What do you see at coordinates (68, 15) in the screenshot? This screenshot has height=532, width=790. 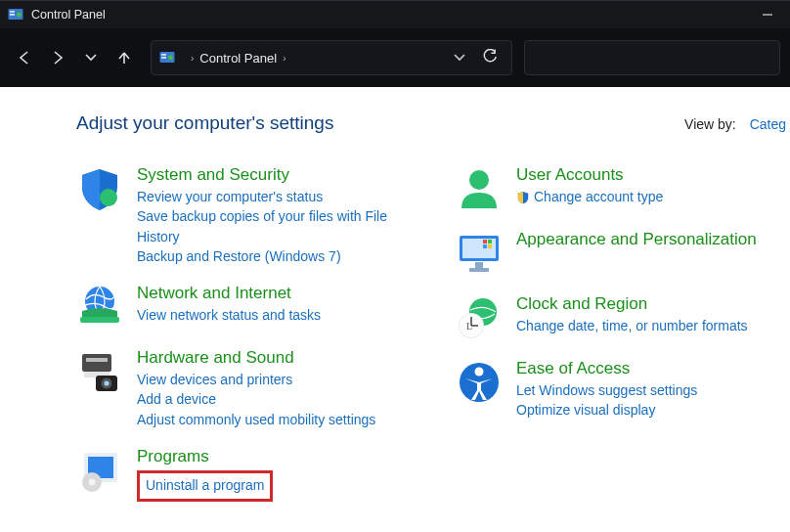 I see `window-title: Control Panel` at bounding box center [68, 15].